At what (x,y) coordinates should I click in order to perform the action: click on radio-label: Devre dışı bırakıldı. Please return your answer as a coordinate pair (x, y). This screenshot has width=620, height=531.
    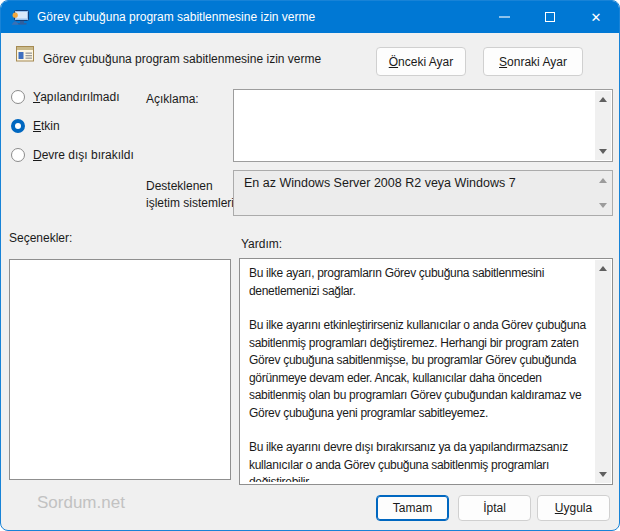
    Looking at the image, I should click on (84, 155).